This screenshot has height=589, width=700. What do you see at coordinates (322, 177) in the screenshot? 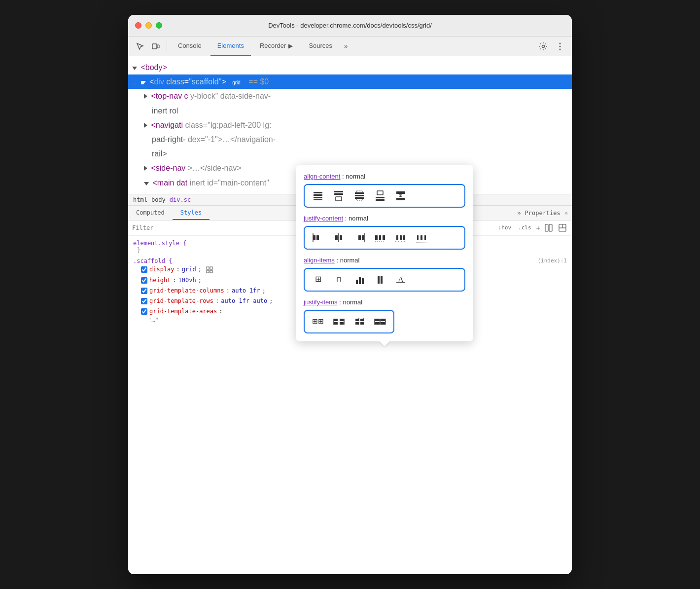
I see `align-content-label: align-content` at bounding box center [322, 177].